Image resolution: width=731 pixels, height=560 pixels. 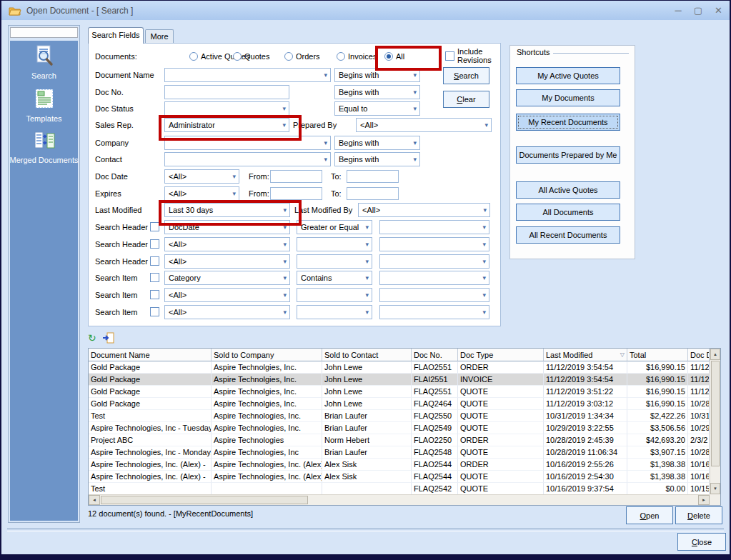 What do you see at coordinates (424, 125) in the screenshot?
I see `prepared-by-combo: <All> ▾` at bounding box center [424, 125].